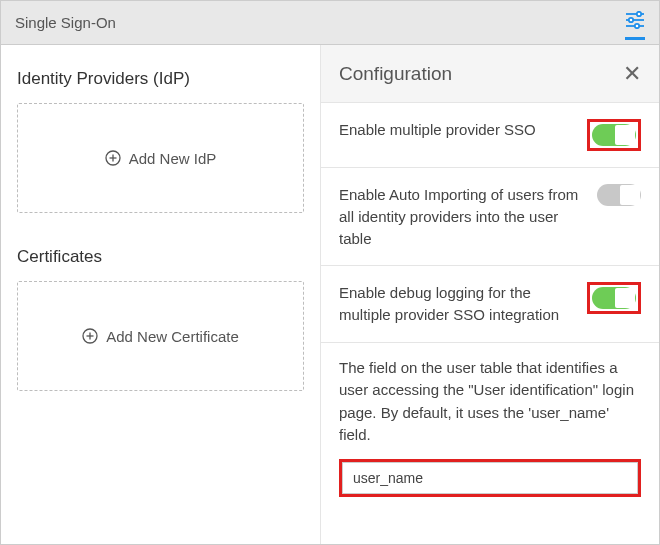 The height and width of the screenshot is (545, 660). I want to click on row-auto-import: Enable Auto Importing of users from all …, so click(490, 217).